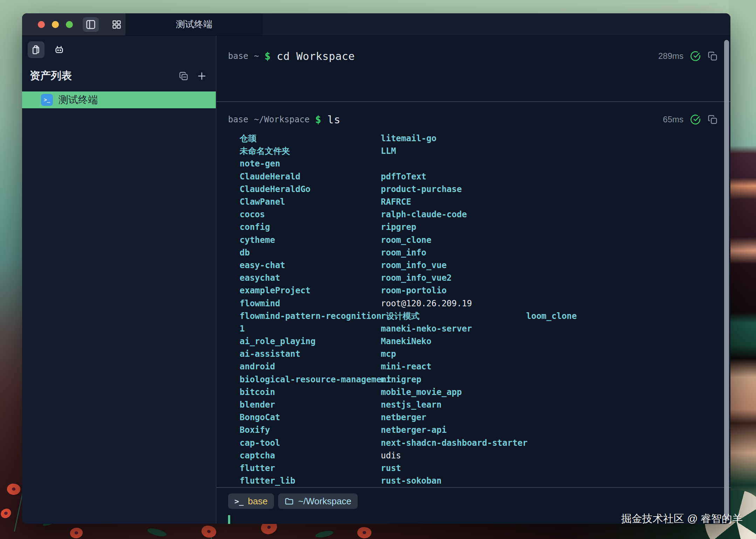 Image resolution: width=756 pixels, height=539 pixels. I want to click on ls-row: flutterrust, so click(479, 468).